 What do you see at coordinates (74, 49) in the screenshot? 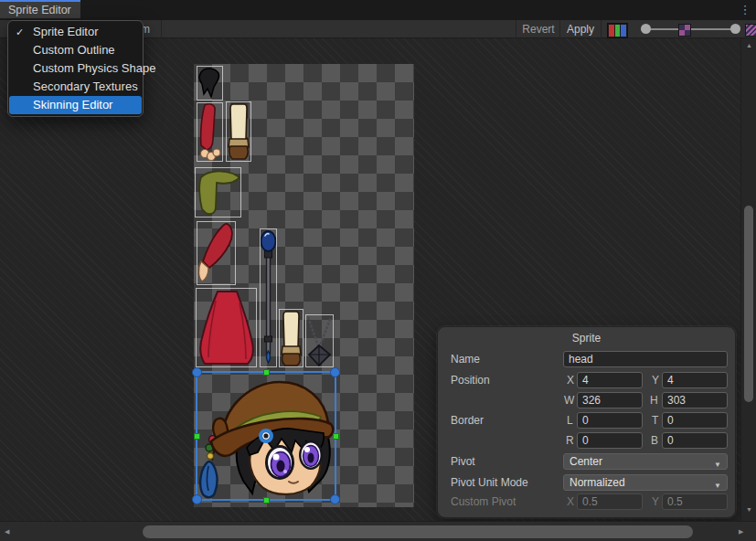
I see `menu-item-label: Custom Outline` at bounding box center [74, 49].